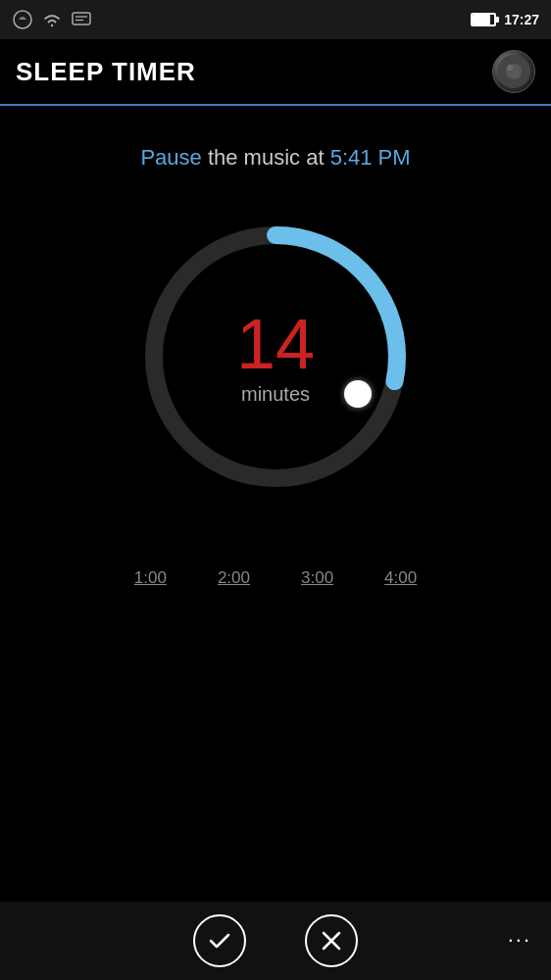 Image resolution: width=551 pixels, height=980 pixels. I want to click on message-icon, so click(81, 20).